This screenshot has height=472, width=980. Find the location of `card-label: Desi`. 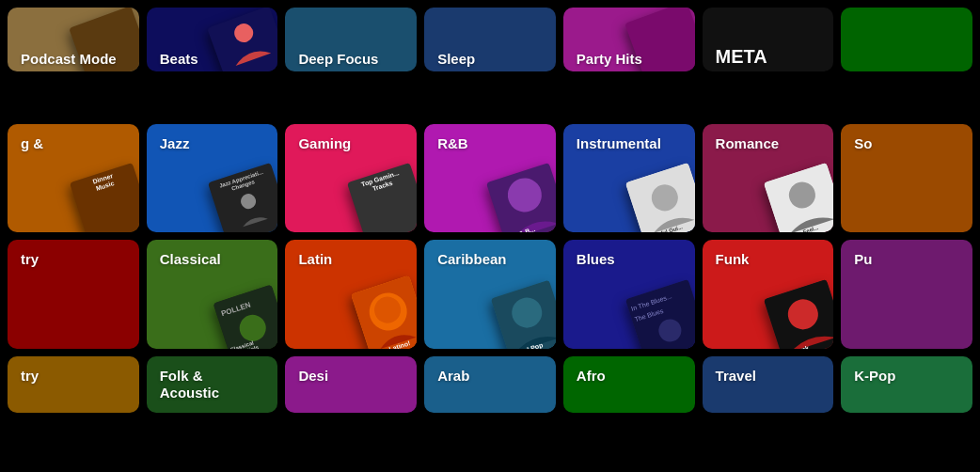

card-label: Desi is located at coordinates (313, 376).